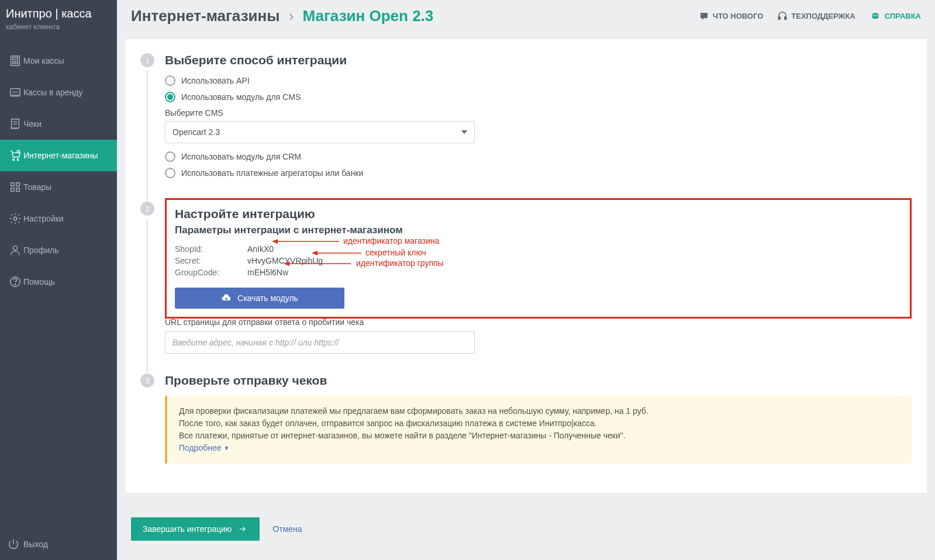  Describe the element at coordinates (15, 544) in the screenshot. I see `power-icon` at that location.